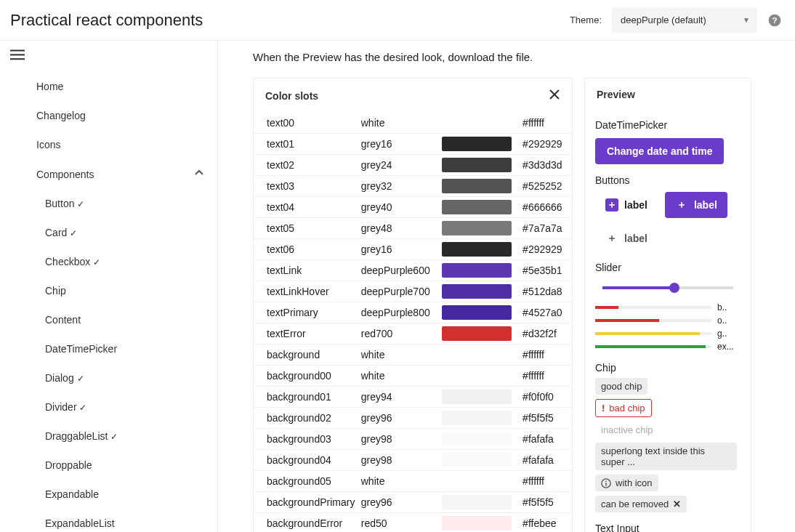  I want to click on color-row: text04grey40#666666, so click(413, 208).